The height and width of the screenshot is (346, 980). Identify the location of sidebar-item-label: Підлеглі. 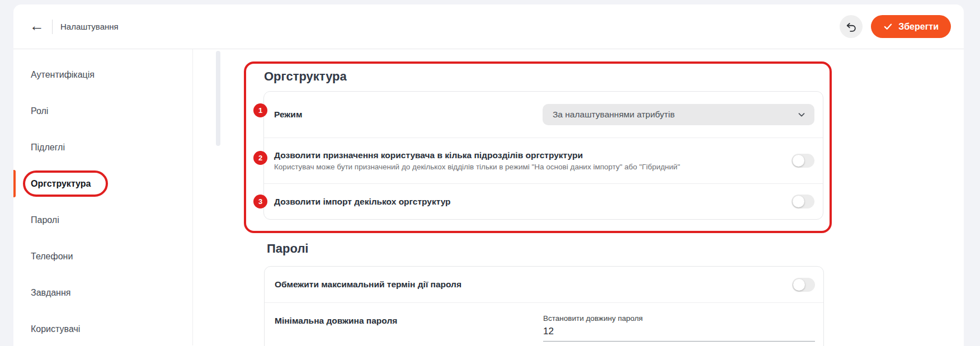
(48, 148).